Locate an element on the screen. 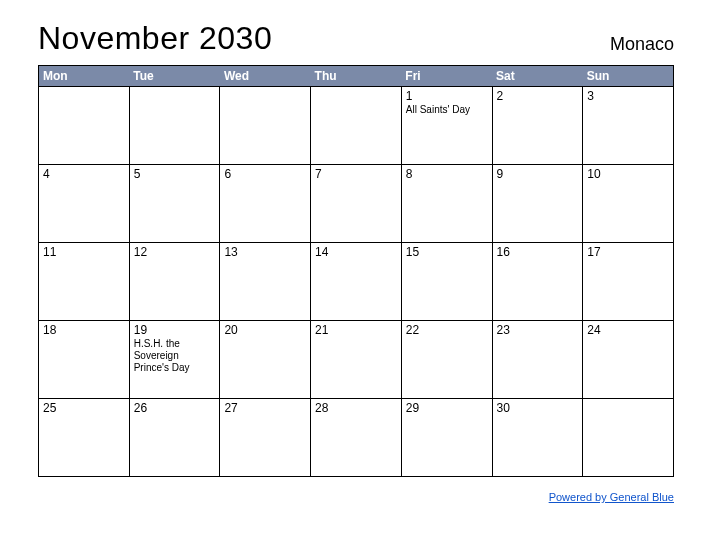 The height and width of the screenshot is (550, 712). day-cell: 1All Saints' Day is located at coordinates (446, 126).